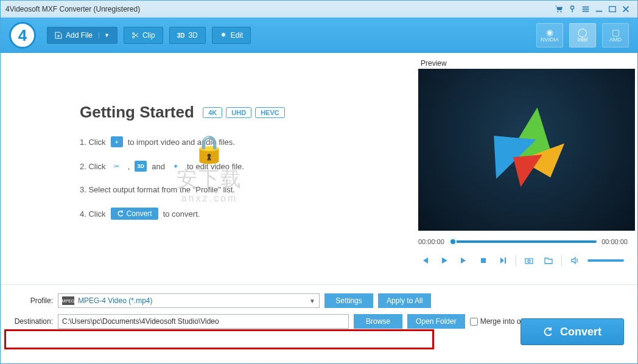  I want to click on app-logo: 4, so click(23, 35).